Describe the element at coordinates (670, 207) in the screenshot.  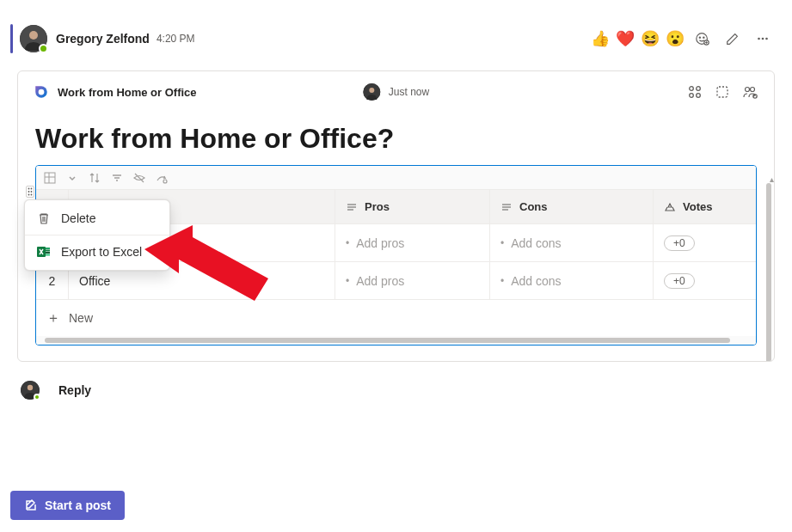
I see `votes-column-icon` at that location.